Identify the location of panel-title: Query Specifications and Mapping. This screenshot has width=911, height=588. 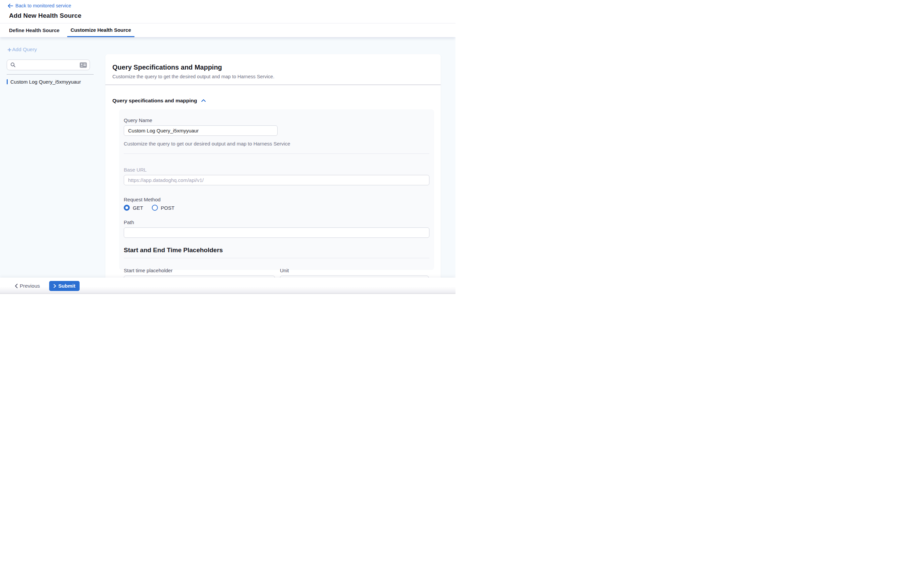
(273, 67).